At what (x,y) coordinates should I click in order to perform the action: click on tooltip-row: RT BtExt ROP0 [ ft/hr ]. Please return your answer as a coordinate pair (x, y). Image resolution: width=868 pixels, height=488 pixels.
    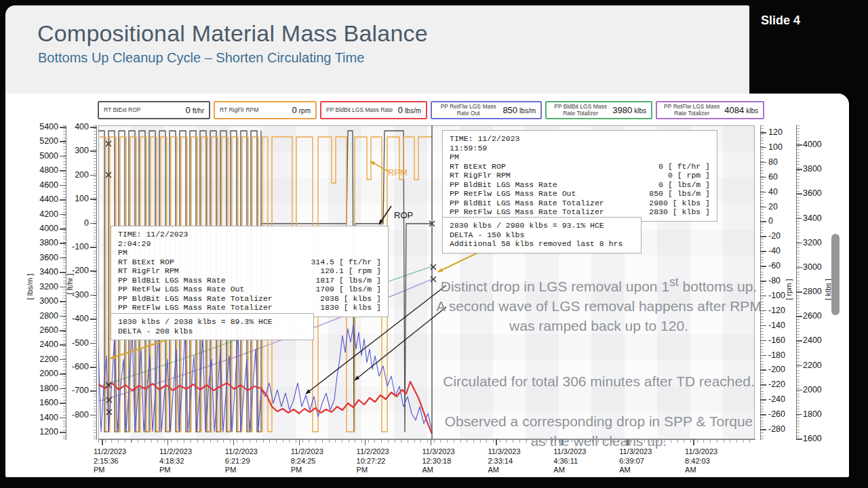
    Looking at the image, I should click on (580, 167).